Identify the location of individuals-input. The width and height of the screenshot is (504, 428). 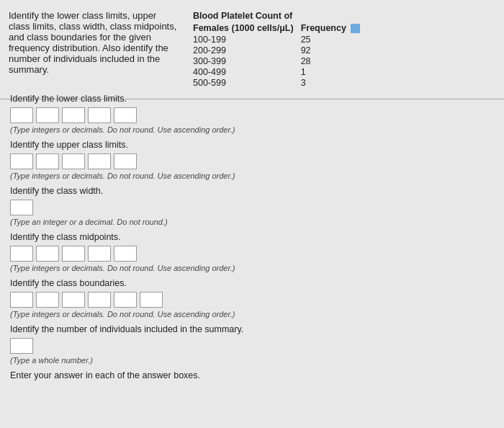
(22, 346).